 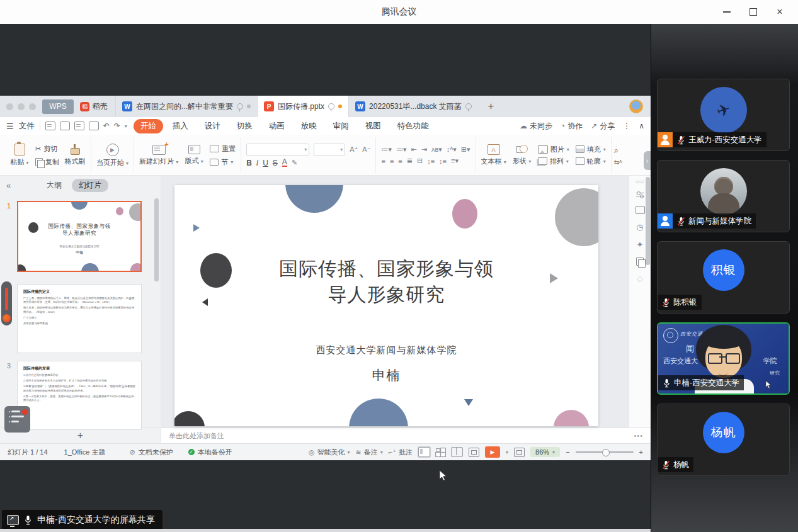 What do you see at coordinates (409, 161) in the screenshot?
I see `justify-button: ≣` at bounding box center [409, 161].